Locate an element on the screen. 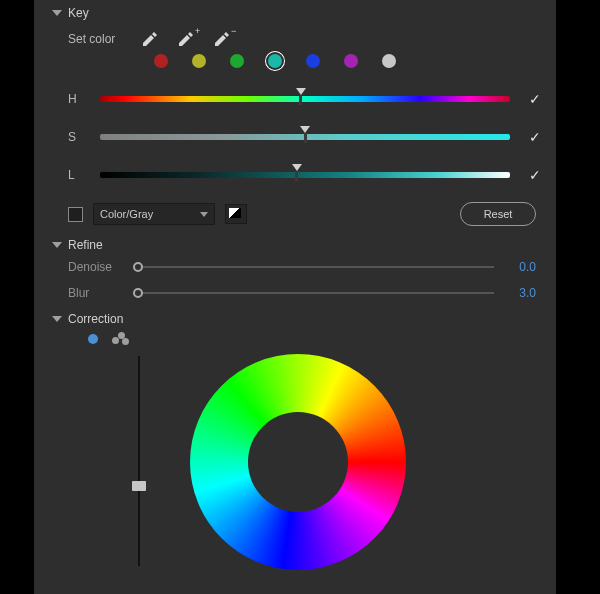 This screenshot has width=600, height=594. luma-thumb is located at coordinates (139, 486).